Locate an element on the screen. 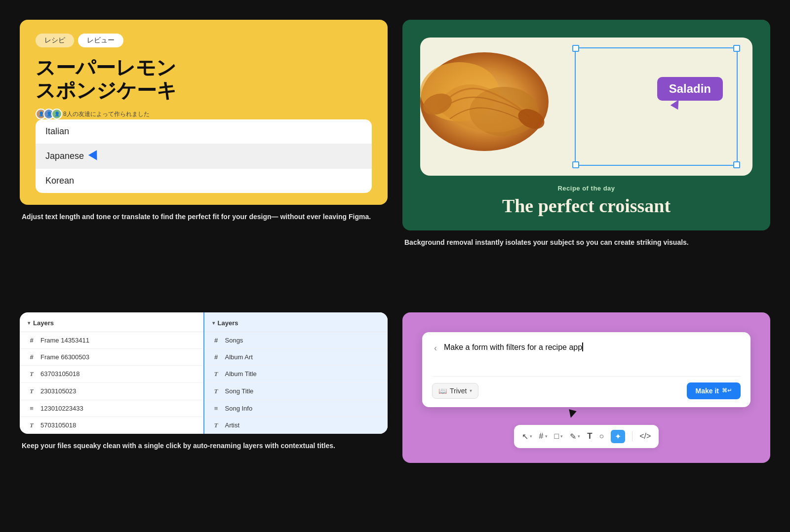 This screenshot has height=532, width=790. toolbar-text: T is located at coordinates (590, 436).